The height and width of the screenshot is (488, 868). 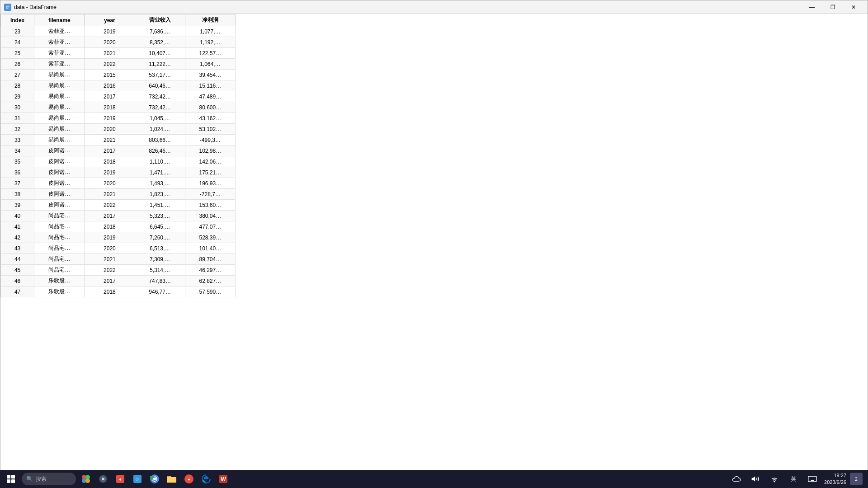 I want to click on cell-profit: 62,827…, so click(x=210, y=281).